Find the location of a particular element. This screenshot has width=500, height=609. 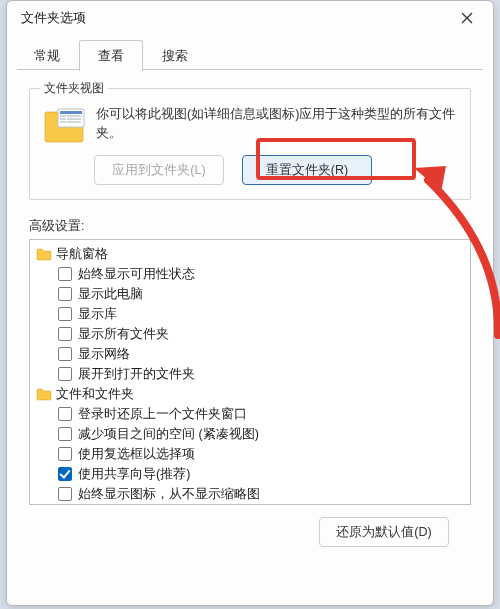

tab-search: 搜索 is located at coordinates (175, 56).